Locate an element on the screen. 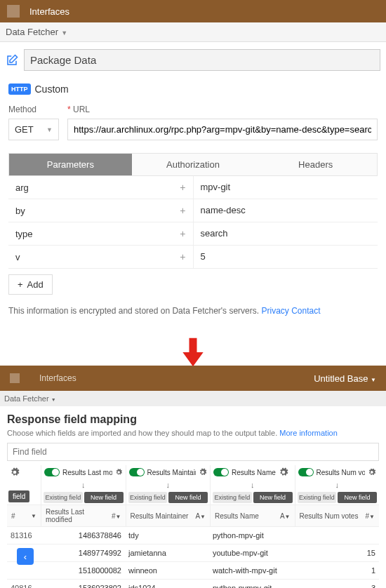 The image size is (386, 588). param-key-input: by+ is located at coordinates (101, 211).